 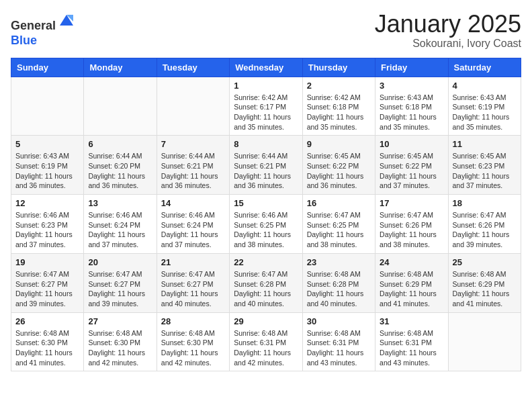 What do you see at coordinates (411, 203) in the screenshot?
I see `day-number: 17` at bounding box center [411, 203].